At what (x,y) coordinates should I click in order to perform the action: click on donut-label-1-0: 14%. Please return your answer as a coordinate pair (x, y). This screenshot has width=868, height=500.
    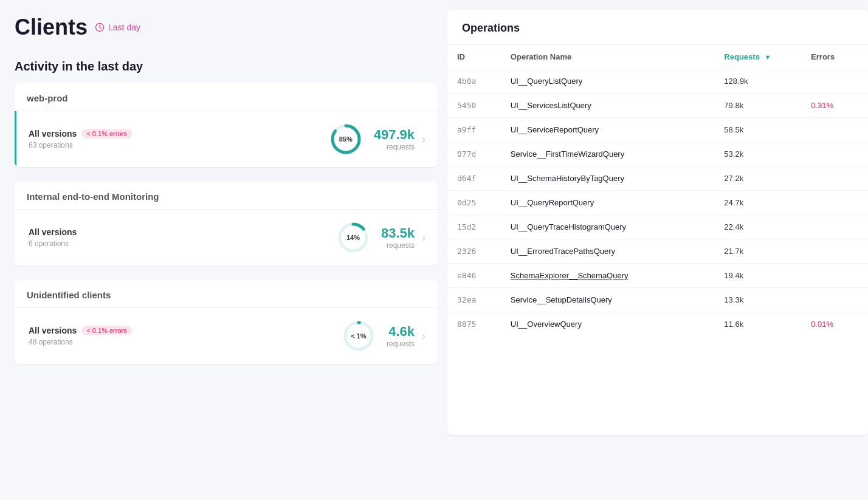
    Looking at the image, I should click on (353, 238).